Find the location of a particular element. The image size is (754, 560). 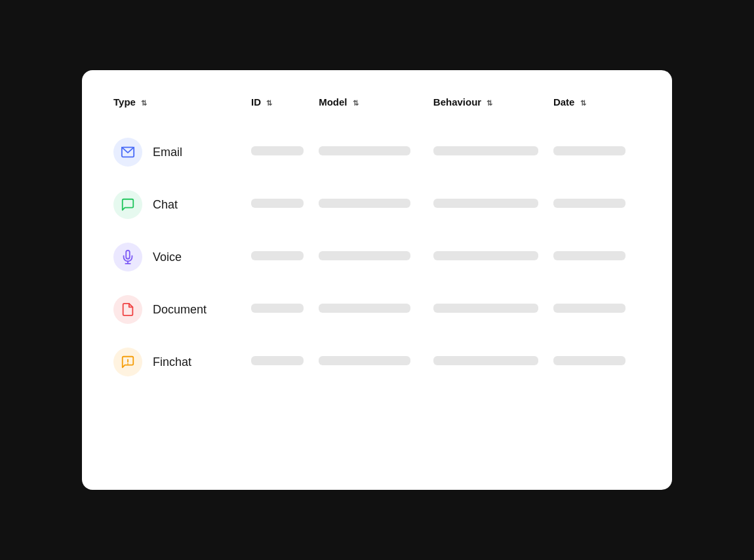

col-label-behaviour: Behaviour is located at coordinates (458, 102).